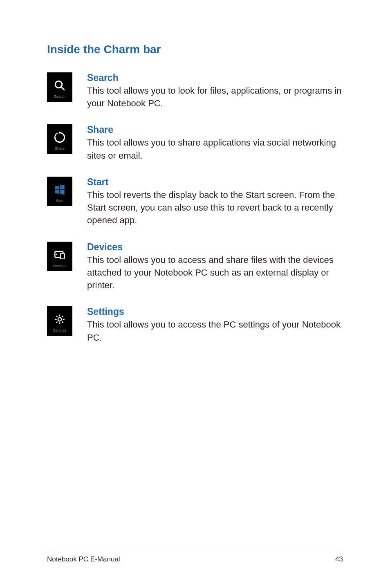 The width and height of the screenshot is (390, 588). Describe the element at coordinates (60, 201) in the screenshot. I see `start-icon-label: Start` at that location.